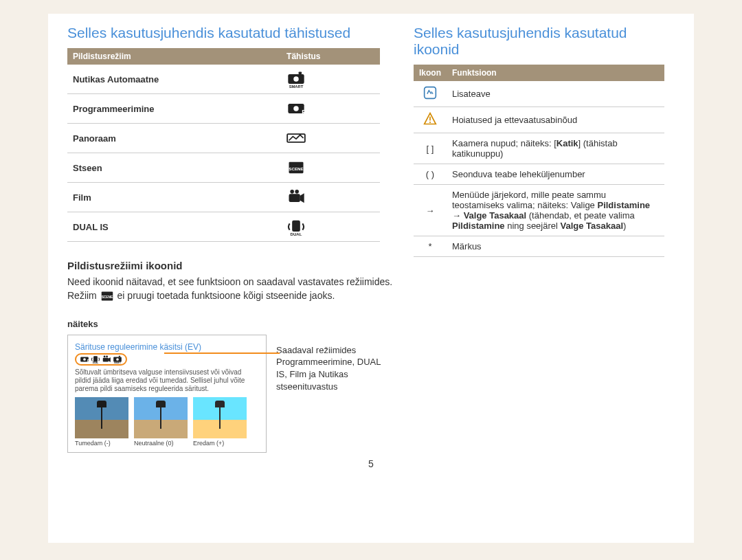 This screenshot has height=560, width=742. Describe the element at coordinates (539, 175) in the screenshot. I see `table-row: ( )Seonduva teabe leheküljenumber` at that location.